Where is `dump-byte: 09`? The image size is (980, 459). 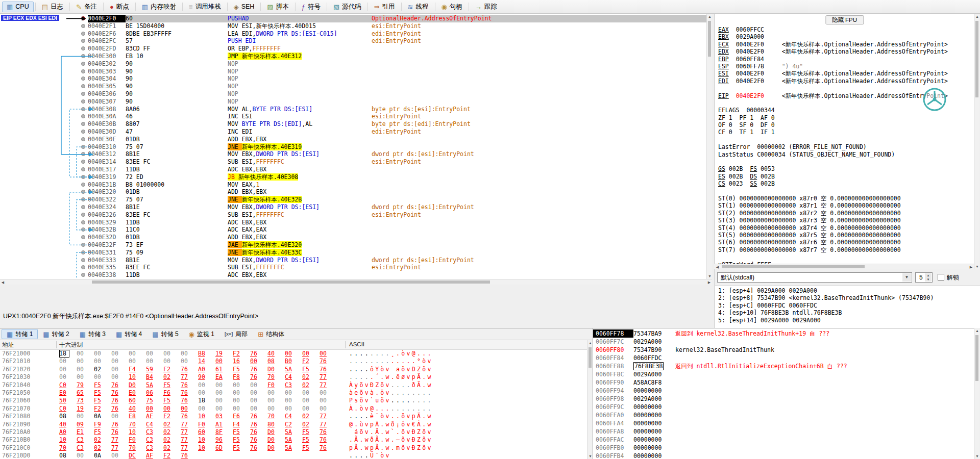 dump-byte: 09 is located at coordinates (85, 424).